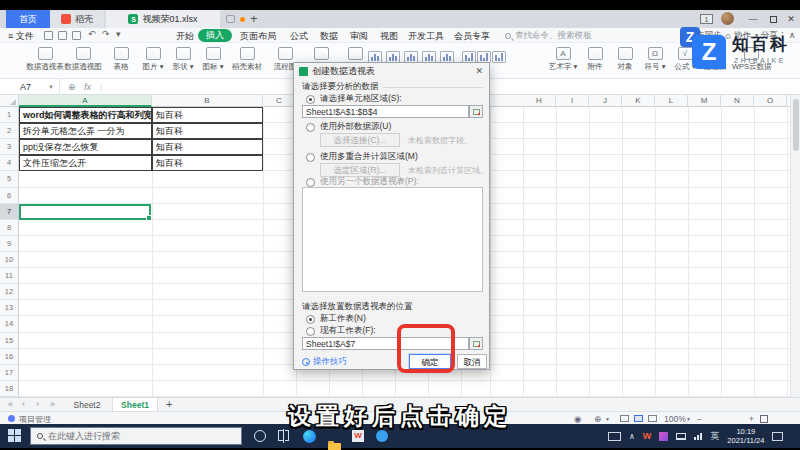  Describe the element at coordinates (698, 436) in the screenshot. I see `network-tray-icon` at that location.